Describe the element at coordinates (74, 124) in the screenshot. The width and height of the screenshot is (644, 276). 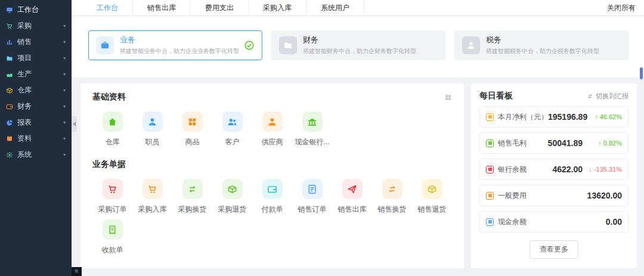
I see `panel-collapse-handle` at that location.